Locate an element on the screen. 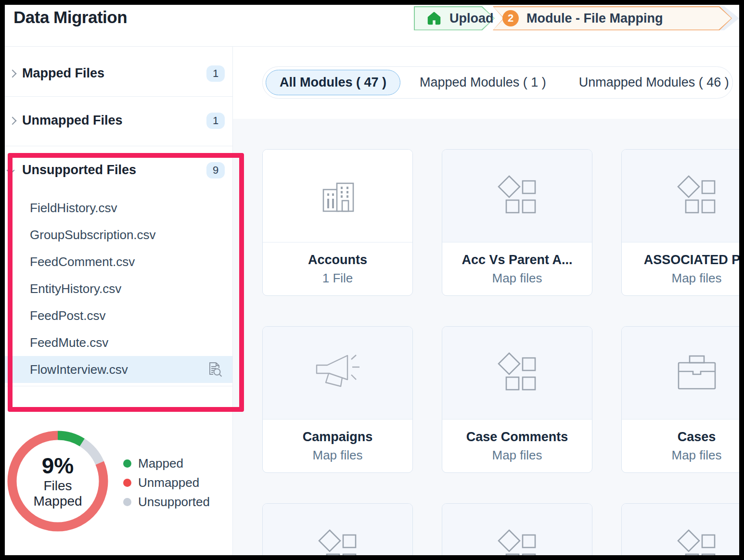 This screenshot has height=560, width=744. module-card-case-comments: Case CommentsMap files is located at coordinates (517, 399).